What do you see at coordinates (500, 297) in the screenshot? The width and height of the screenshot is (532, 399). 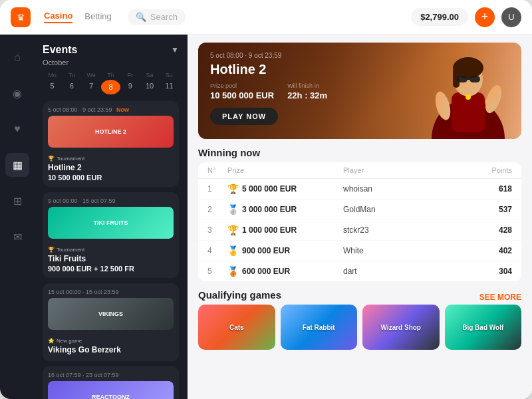 I see `see-more-button: SEE MORE` at bounding box center [500, 297].